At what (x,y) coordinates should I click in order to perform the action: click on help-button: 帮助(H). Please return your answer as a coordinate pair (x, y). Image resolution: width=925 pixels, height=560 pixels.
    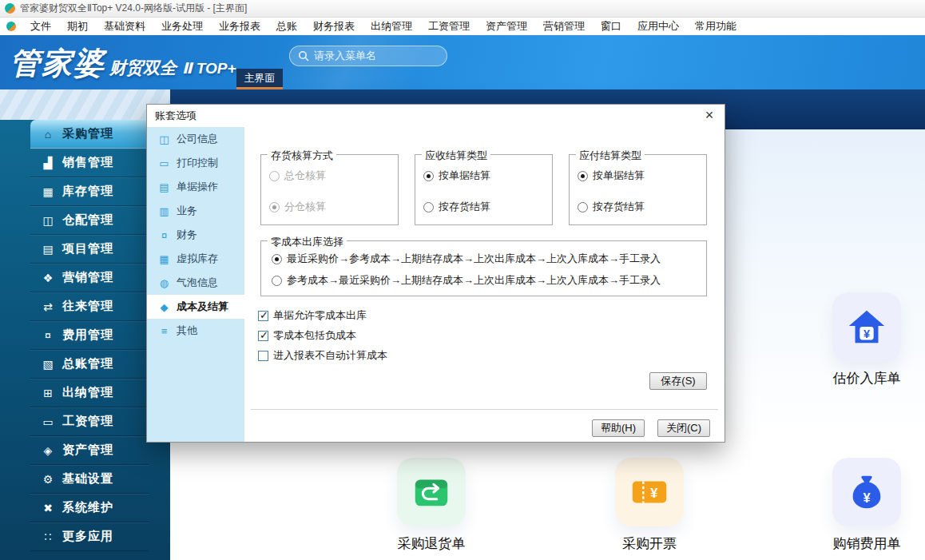
    Looking at the image, I should click on (618, 428).